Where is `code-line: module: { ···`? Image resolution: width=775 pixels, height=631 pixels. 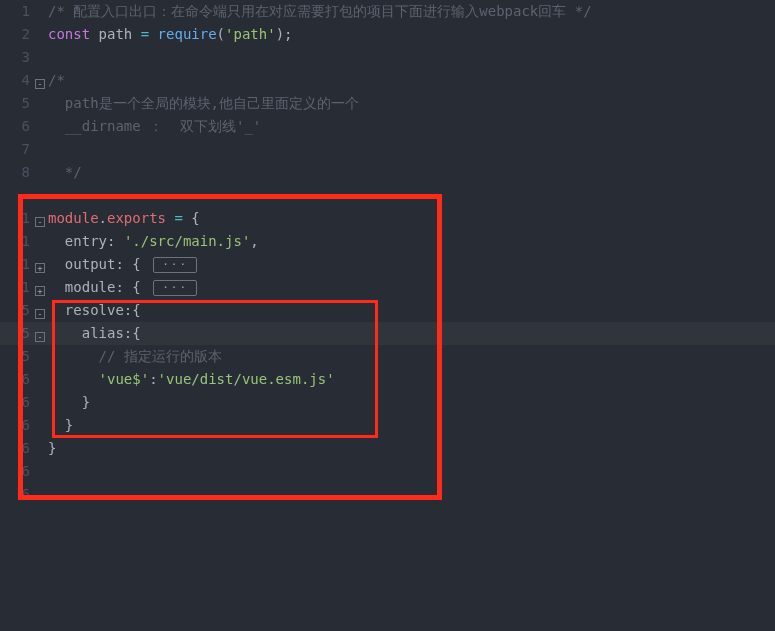
code-line: module: { ··· is located at coordinates (412, 288).